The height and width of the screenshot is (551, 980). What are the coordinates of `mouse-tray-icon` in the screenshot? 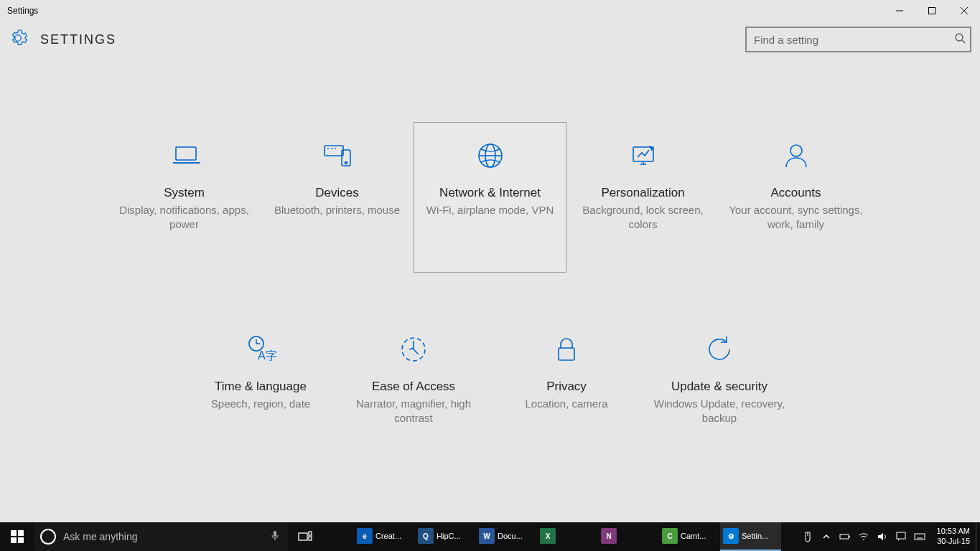 It's located at (808, 537).